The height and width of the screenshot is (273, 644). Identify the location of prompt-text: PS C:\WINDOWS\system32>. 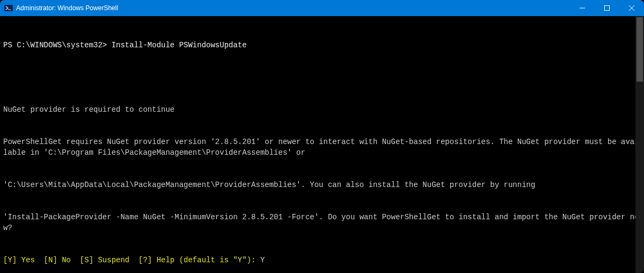
(57, 45).